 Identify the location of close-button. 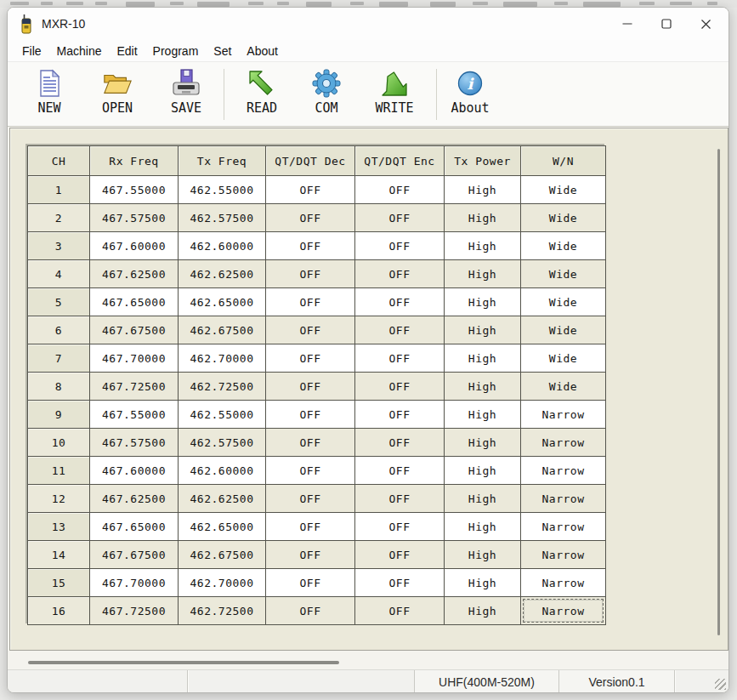
(706, 24).